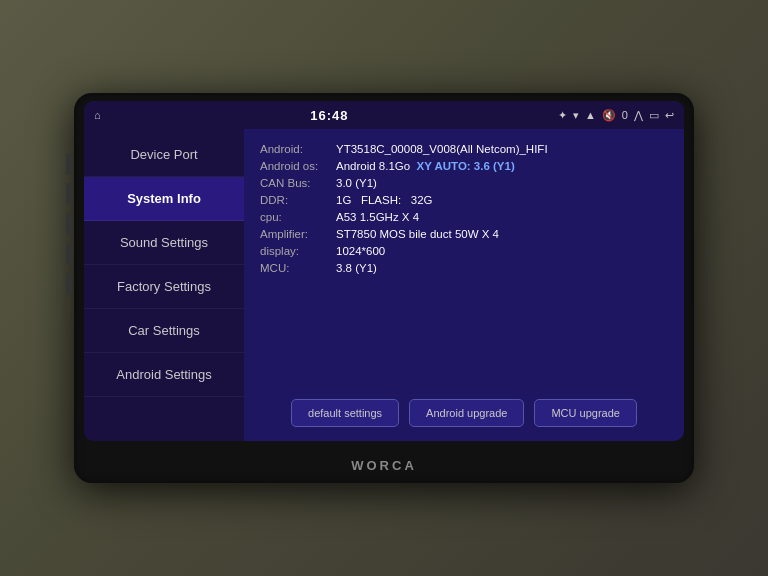 The width and height of the screenshot is (768, 576). Describe the element at coordinates (295, 166) in the screenshot. I see `android-os-label: Android os:` at that location.